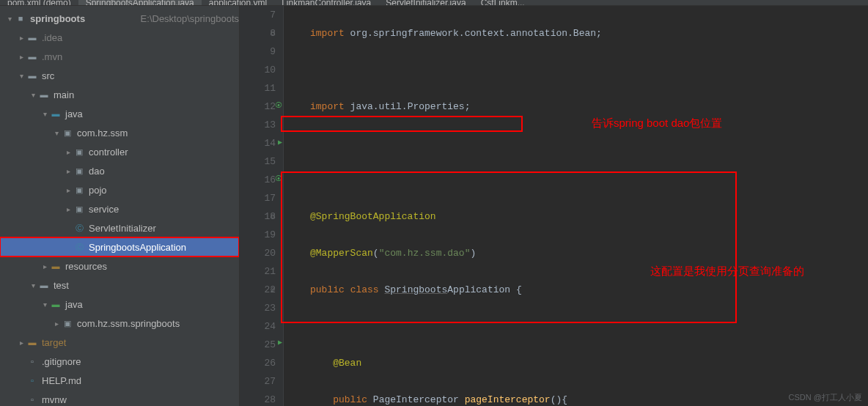 This screenshot has height=406, width=868. Describe the element at coordinates (164, 229) in the screenshot. I see `tree-label: ServletInitializer` at that location.